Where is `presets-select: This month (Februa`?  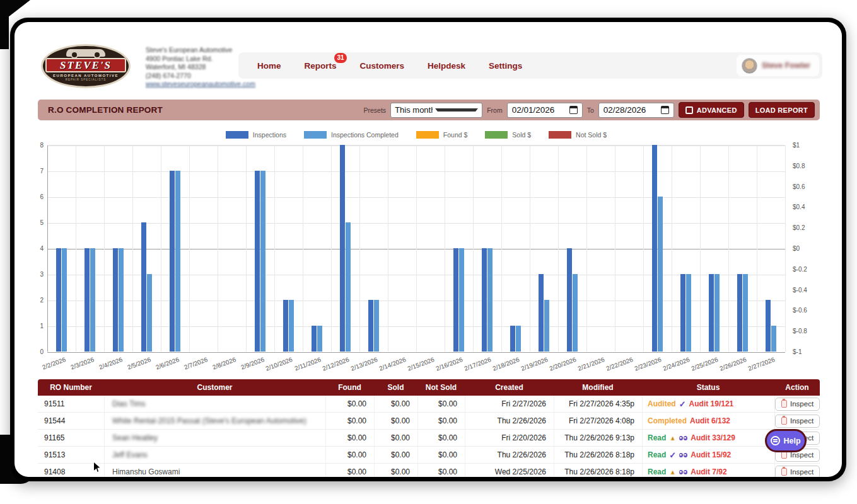
presets-select: This month (Februa is located at coordinates (436, 110).